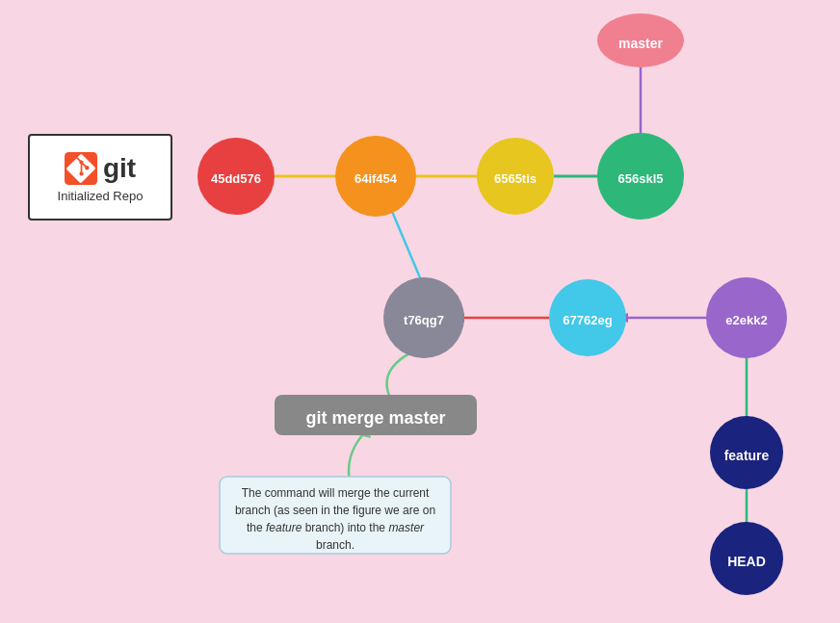  What do you see at coordinates (100, 177) in the screenshot?
I see `git-logo-box: git Initialized Repo` at bounding box center [100, 177].